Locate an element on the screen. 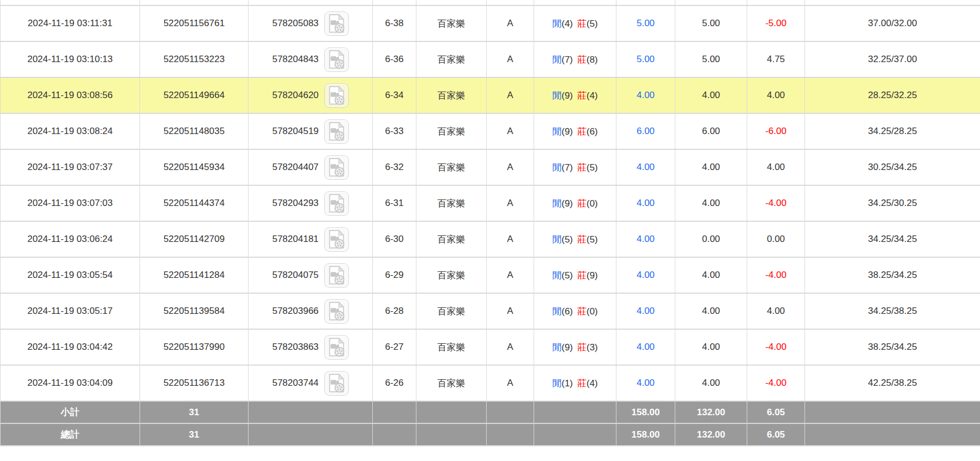  bet-amount-link: 6.00 is located at coordinates (645, 131).